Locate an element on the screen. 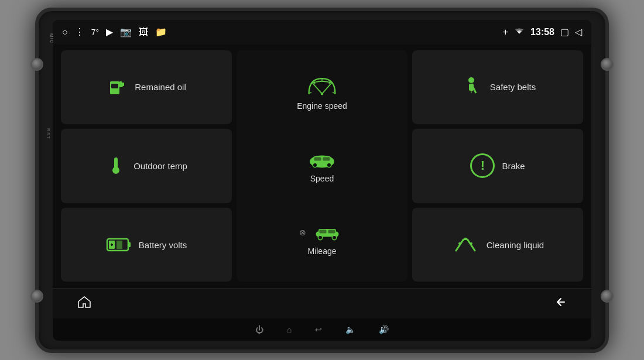 The width and height of the screenshot is (644, 360). bluetooth-icon: + is located at coordinates (506, 32).